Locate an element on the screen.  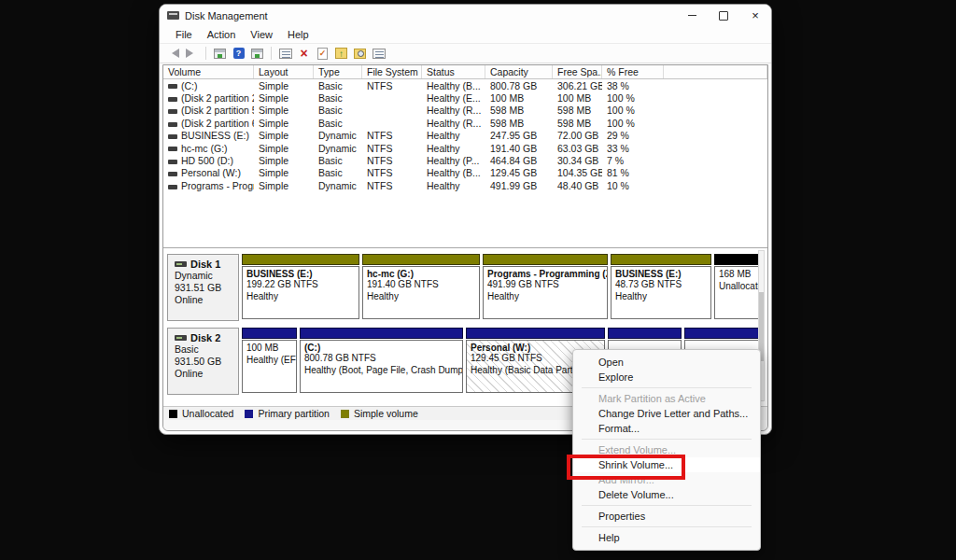
column-header-type: Type is located at coordinates (338, 72).